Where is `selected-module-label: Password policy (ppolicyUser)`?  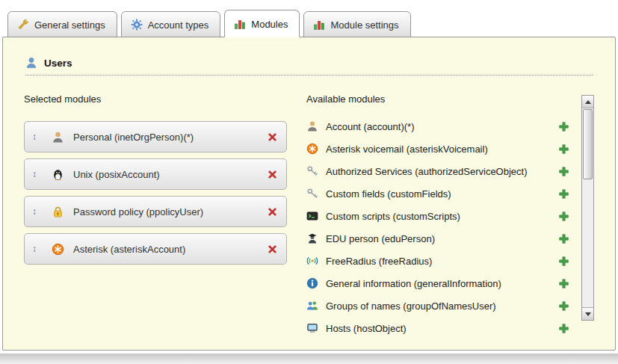 selected-module-label: Password policy (ppolicyUser) is located at coordinates (138, 212).